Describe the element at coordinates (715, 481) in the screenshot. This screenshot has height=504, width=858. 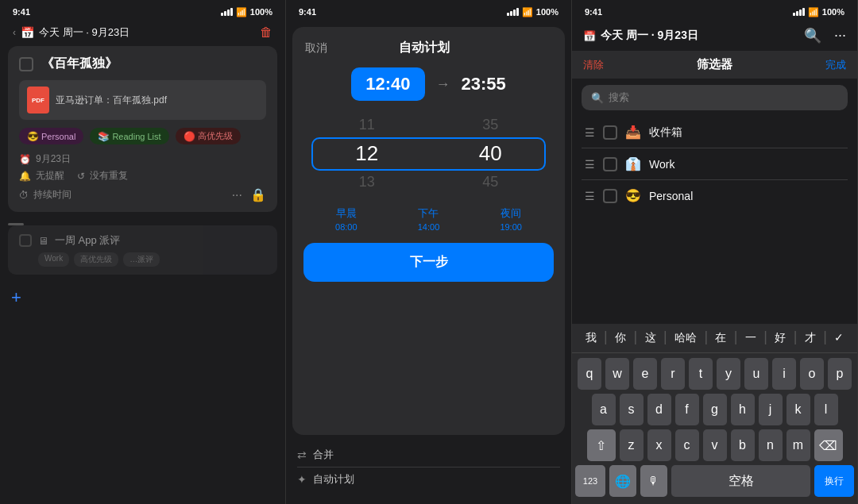
I see `kb-bottom-row: 123 🌐 🎙 空格 换行` at that location.